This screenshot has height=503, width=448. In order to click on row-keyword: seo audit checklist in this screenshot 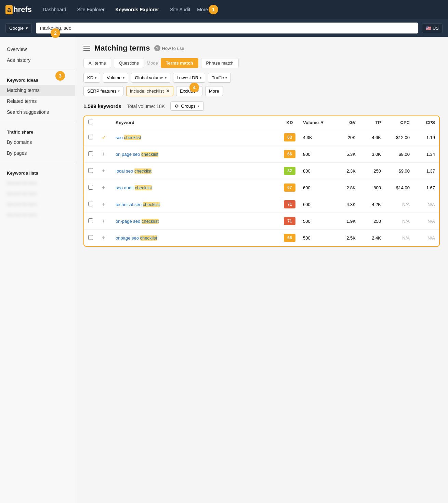, I will do `click(196, 188)`.